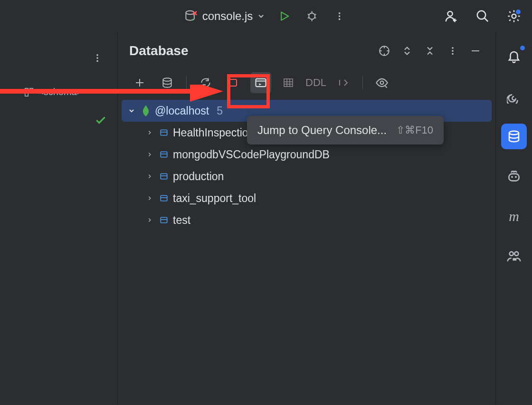 This screenshot has height=405, width=532. I want to click on run-button, so click(284, 16).